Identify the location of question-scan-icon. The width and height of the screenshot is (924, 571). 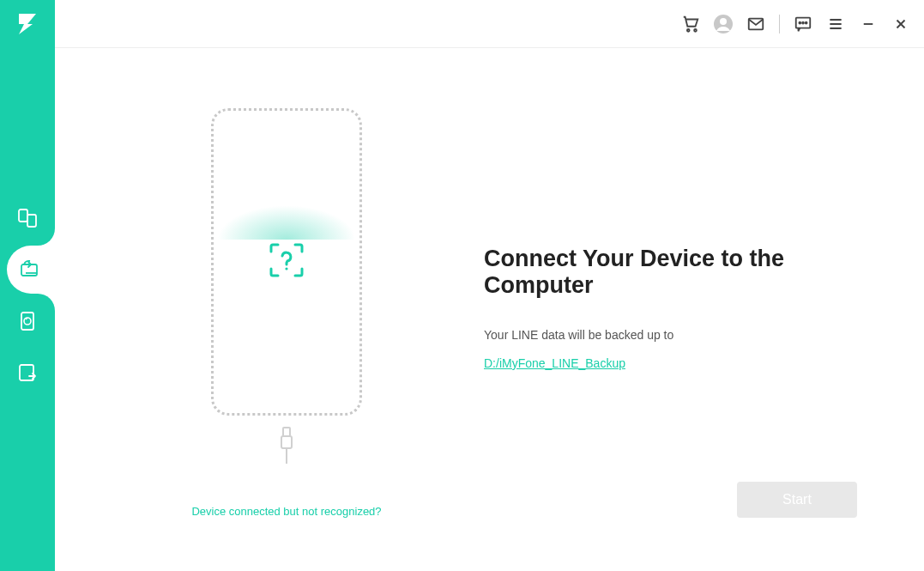
(287, 262).